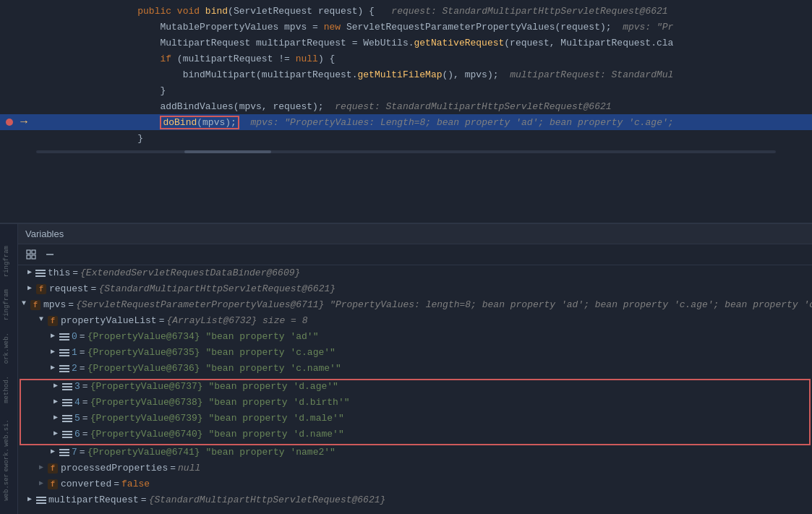  I want to click on var-equals-4: =, so click(162, 321).